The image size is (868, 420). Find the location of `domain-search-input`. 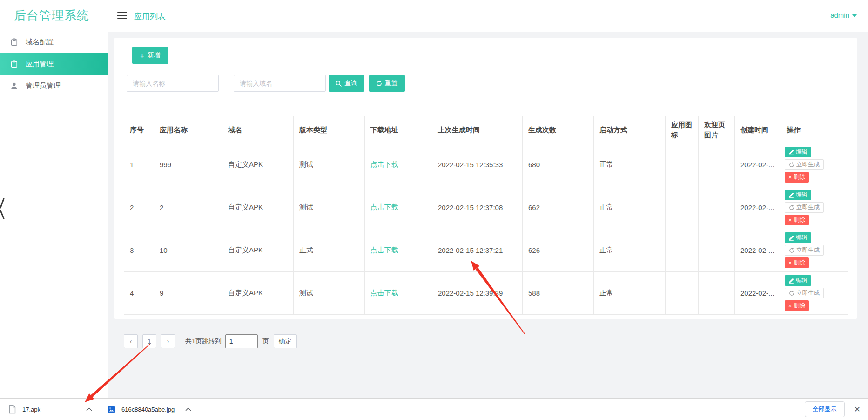

domain-search-input is located at coordinates (280, 83).